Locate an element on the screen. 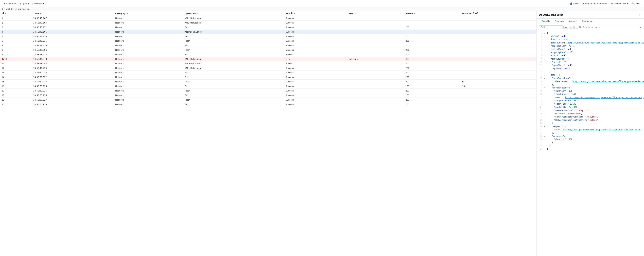 Image resolution: width=644 pixels, height=256 pixels. table-row: 414:58:48.106NetworkAssetLoad.ScriptSucc… is located at coordinates (268, 32).